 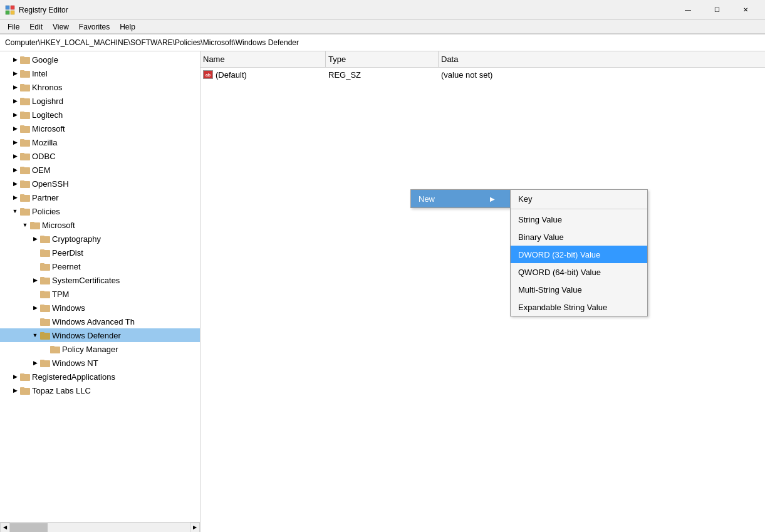 What do you see at coordinates (128, 27) in the screenshot?
I see `menu-help: Help` at bounding box center [128, 27].